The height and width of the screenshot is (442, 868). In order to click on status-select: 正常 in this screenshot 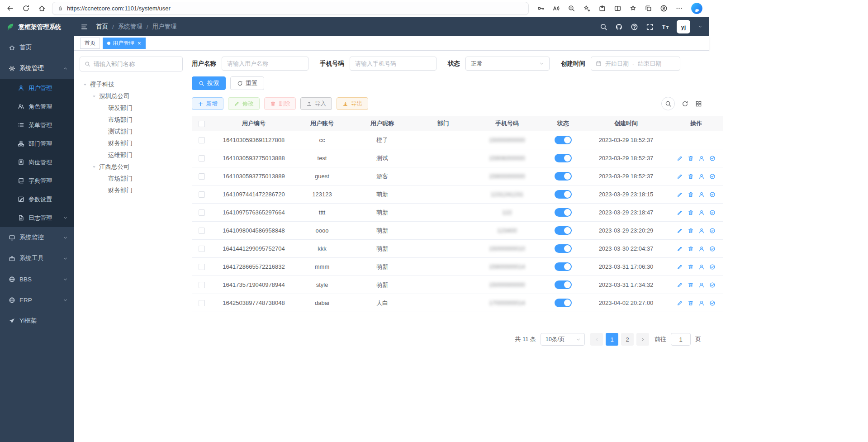, I will do `click(508, 63)`.